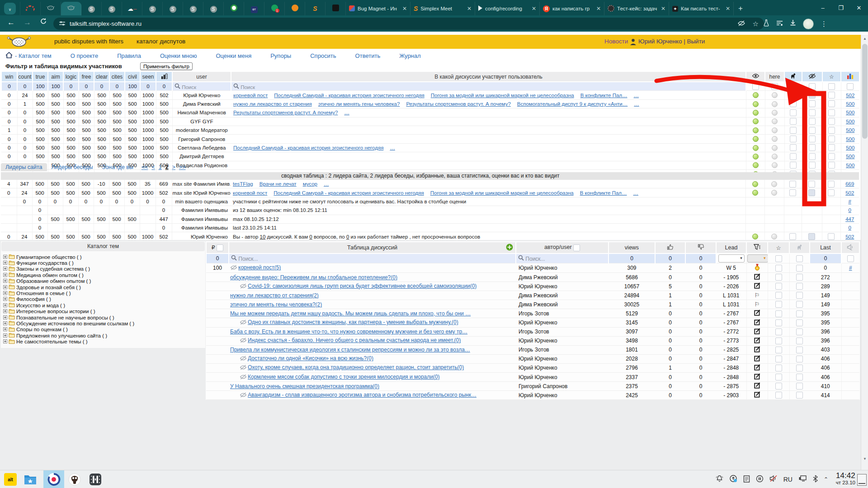 This screenshot has width=868, height=488. Describe the element at coordinates (778, 248) in the screenshot. I see `col-header-star: ☆` at that location.